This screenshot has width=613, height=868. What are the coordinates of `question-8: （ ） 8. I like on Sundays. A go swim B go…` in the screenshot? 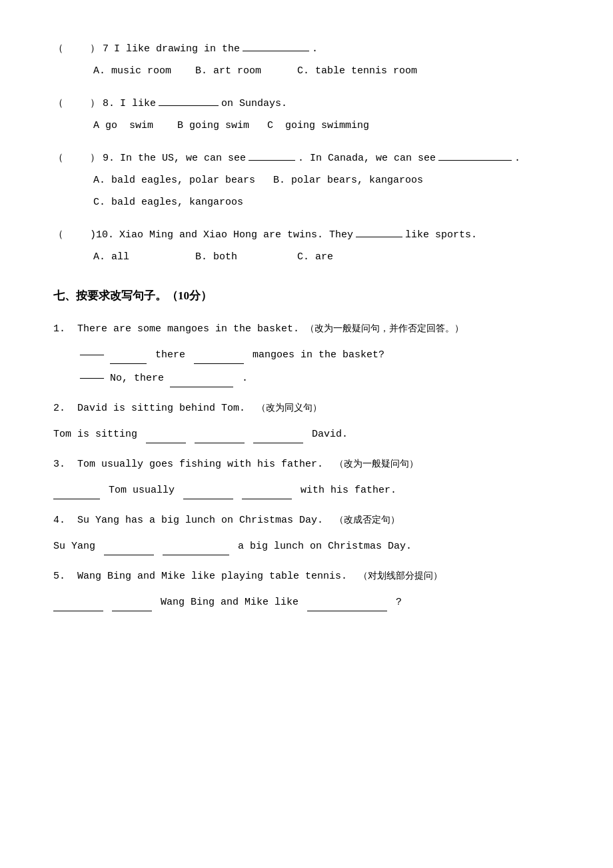 It's located at (306, 115).